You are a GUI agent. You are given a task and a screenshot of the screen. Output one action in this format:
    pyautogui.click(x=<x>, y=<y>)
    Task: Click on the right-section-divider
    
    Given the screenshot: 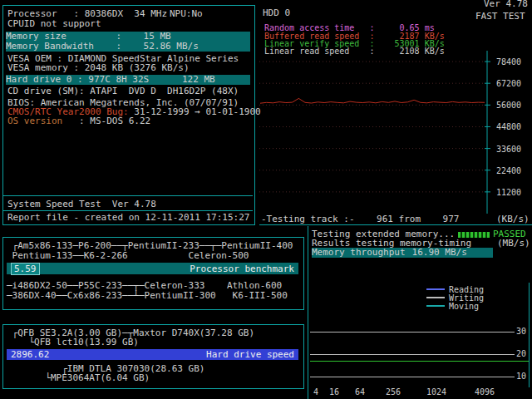 What is the action you would take?
    pyautogui.click(x=396, y=224)
    